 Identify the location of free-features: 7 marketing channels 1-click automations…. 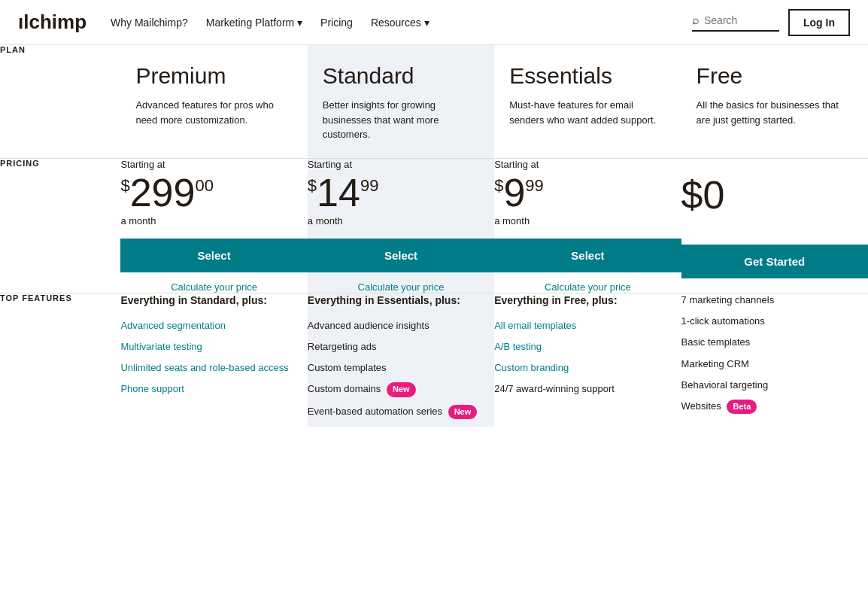
(775, 360).